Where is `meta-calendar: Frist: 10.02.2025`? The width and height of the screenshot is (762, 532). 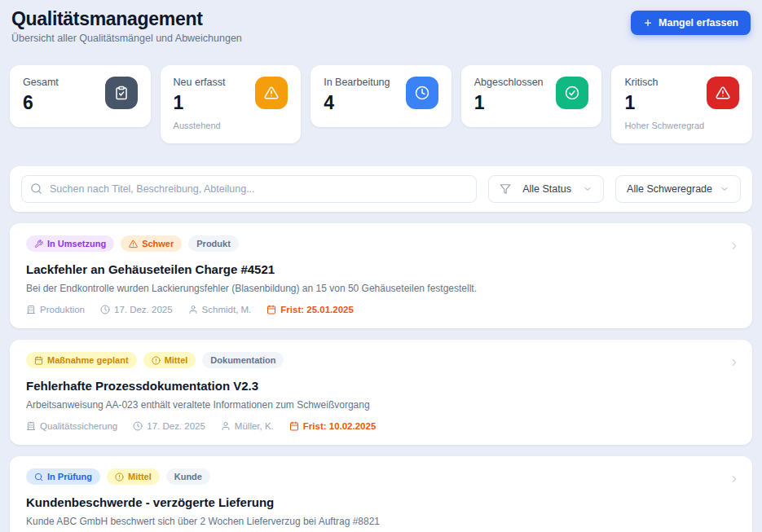 meta-calendar: Frist: 10.02.2025 is located at coordinates (333, 426).